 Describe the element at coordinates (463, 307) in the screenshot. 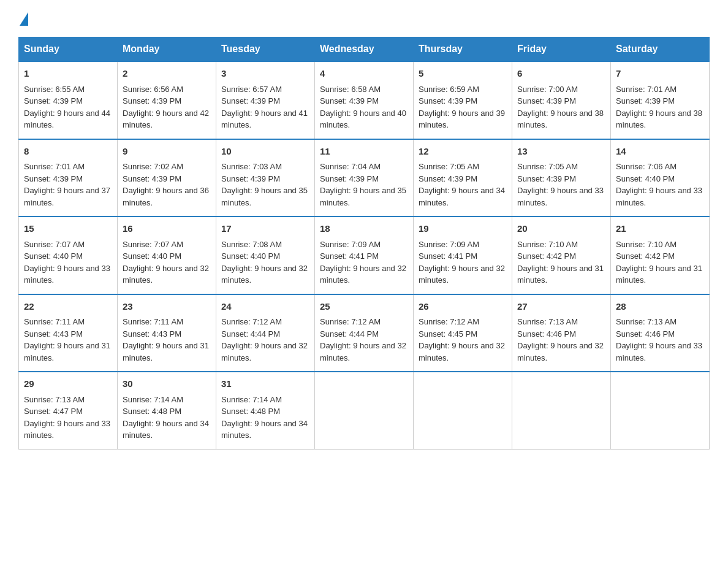

I see `day-number: 26` at that location.